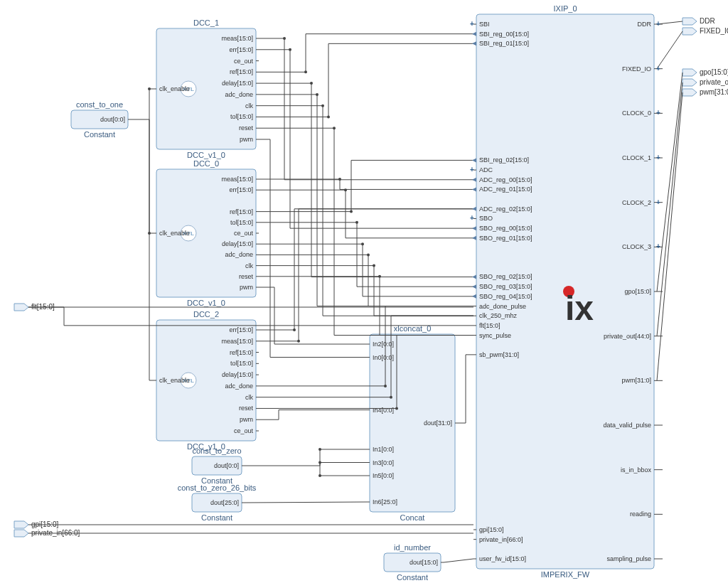 This screenshot has height=583, width=728. Describe the element at coordinates (628, 559) in the screenshot. I see `ixip-rport-12: sampling_pulse` at that location.